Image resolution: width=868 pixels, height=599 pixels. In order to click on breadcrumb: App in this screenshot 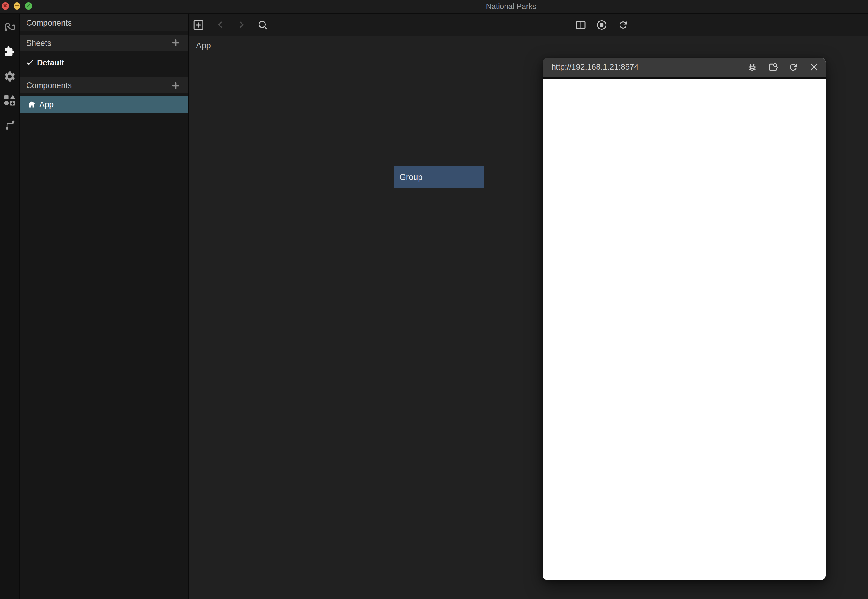, I will do `click(203, 46)`.